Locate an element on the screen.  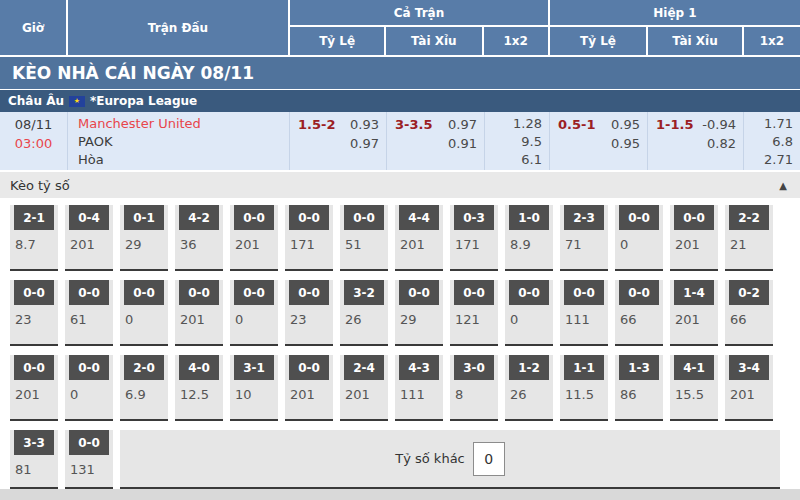
score-tile: 3-110 is located at coordinates (254, 388).